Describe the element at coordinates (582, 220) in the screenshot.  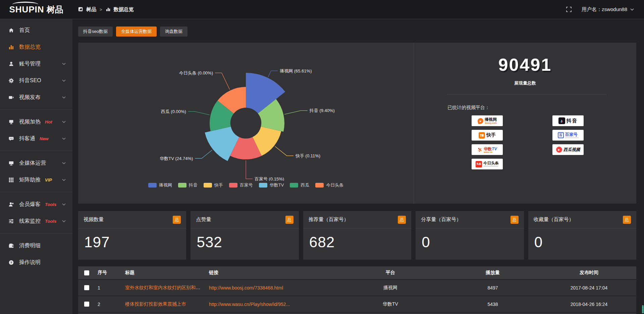
I see `stat-card-header: 收藏量（百家号）总` at that location.